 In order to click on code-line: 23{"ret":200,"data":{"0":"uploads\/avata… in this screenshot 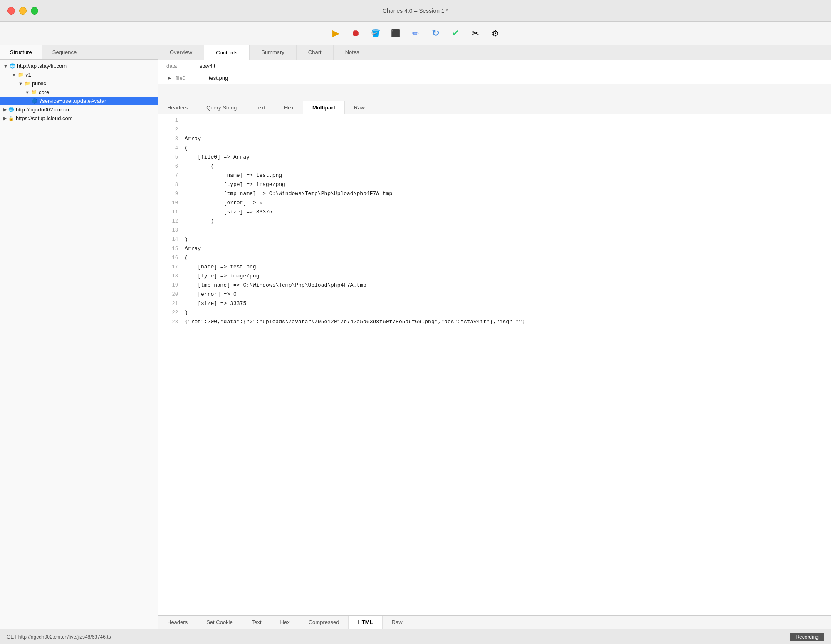, I will do `click(495, 322)`.